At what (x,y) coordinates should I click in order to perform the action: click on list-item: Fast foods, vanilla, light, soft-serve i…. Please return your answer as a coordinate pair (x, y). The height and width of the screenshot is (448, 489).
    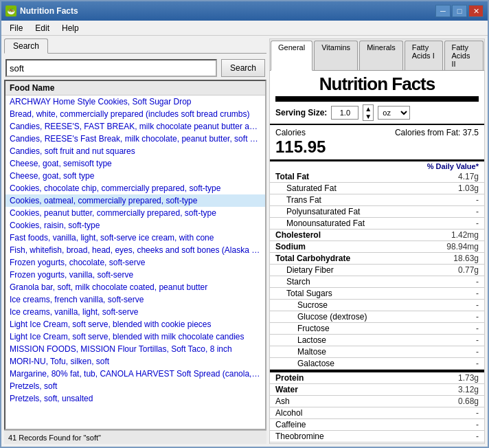
    Looking at the image, I should click on (135, 238).